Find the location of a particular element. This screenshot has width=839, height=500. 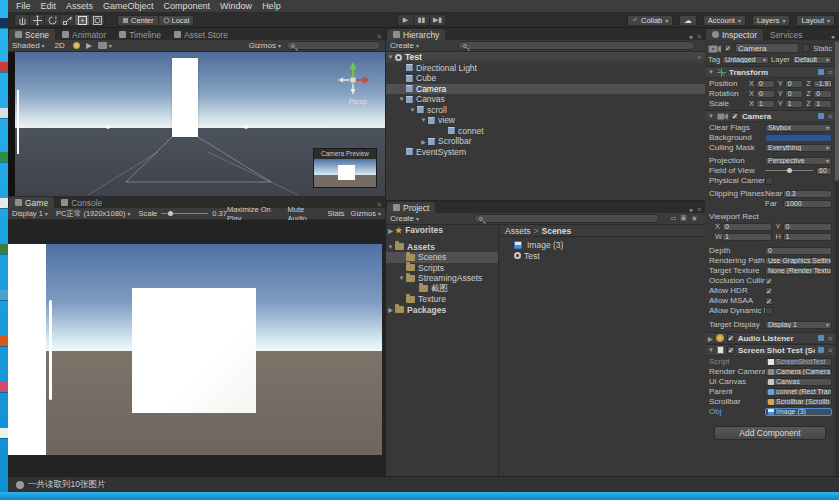

tab-project: Project is located at coordinates (411, 208).